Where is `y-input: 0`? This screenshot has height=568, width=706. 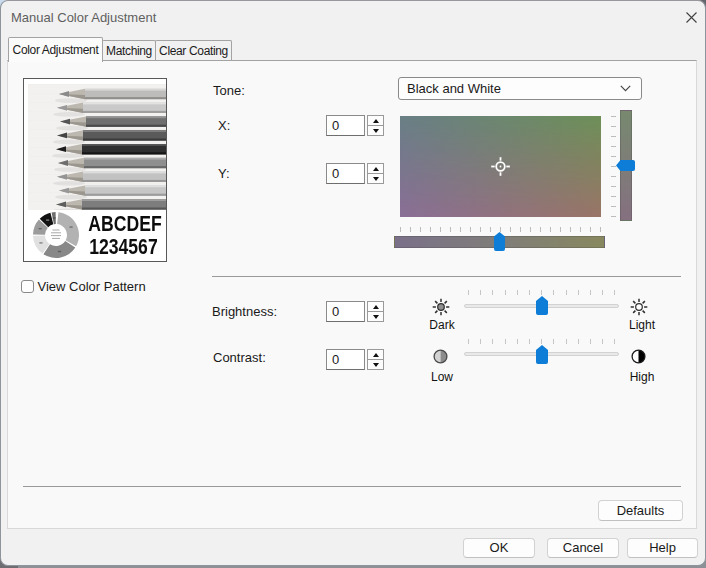 y-input: 0 is located at coordinates (346, 174).